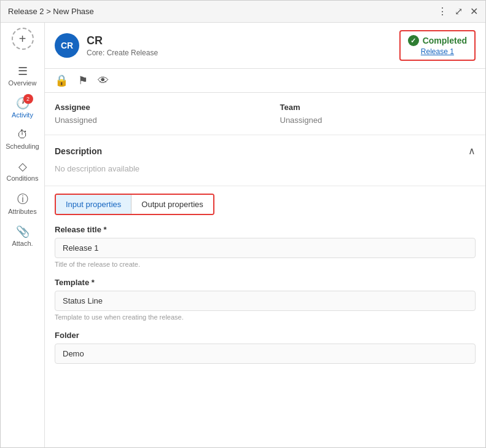 This screenshot has height=448, width=486. Describe the element at coordinates (265, 248) in the screenshot. I see `release-title-input` at that location.